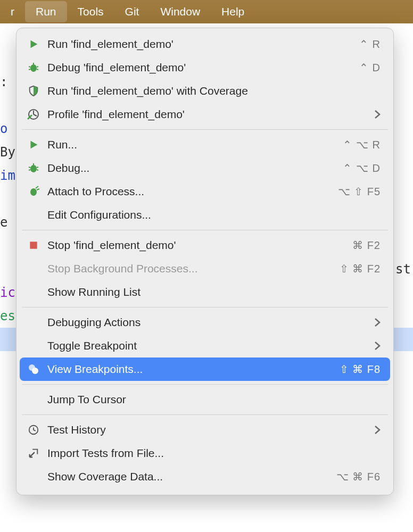 Image resolution: width=413 pixels, height=532 pixels. What do you see at coordinates (194, 269) in the screenshot?
I see `menu-item-label: Stop Background Processes...` at bounding box center [194, 269].